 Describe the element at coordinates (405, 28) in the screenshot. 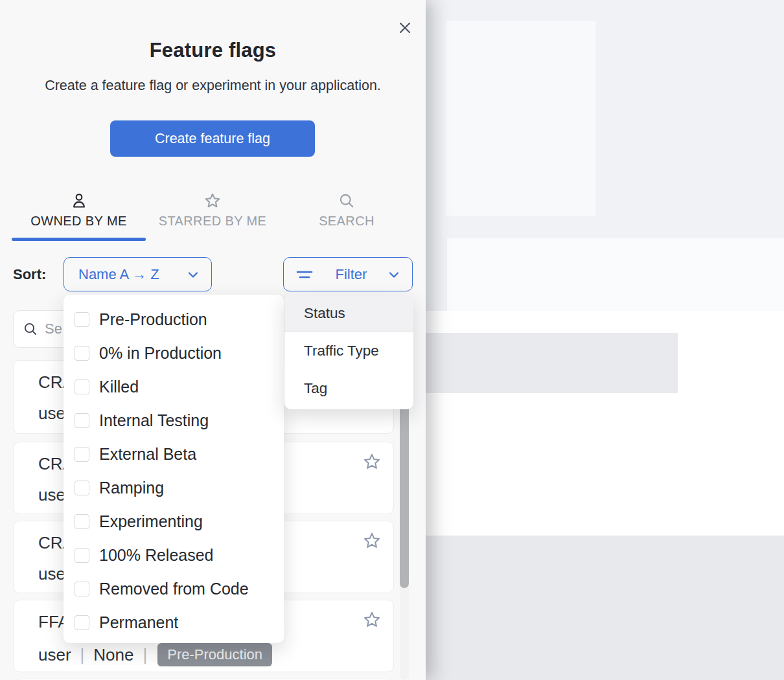

I see `close-icon` at that location.